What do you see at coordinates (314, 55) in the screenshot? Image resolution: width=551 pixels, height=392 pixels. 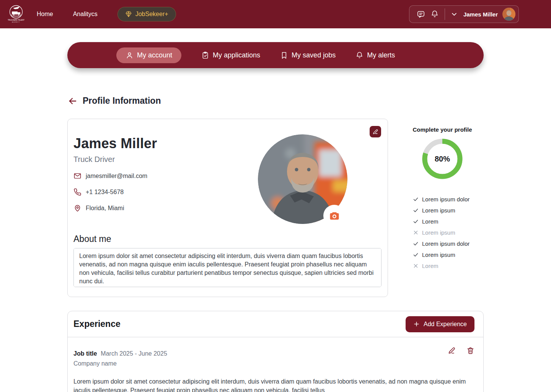 I see `tab-label: My saved jobs` at bounding box center [314, 55].